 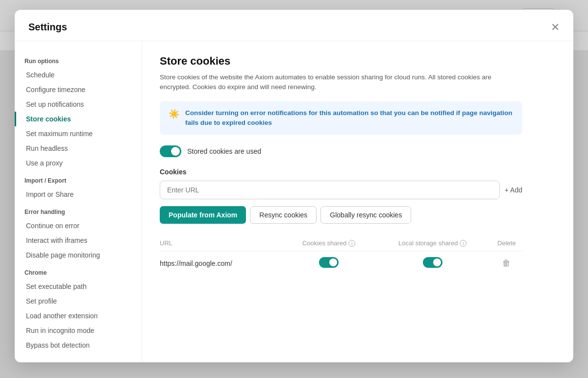 I want to click on sidebar-item-disable-page-monitoring: Disable page monitoring, so click(x=78, y=255).